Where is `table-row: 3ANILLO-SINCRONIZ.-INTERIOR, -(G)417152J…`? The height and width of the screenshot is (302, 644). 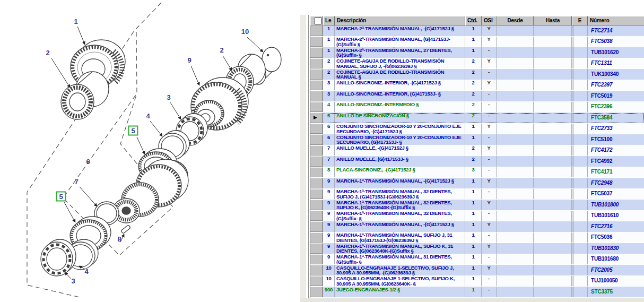 table-row: 3ANILLO-SINCRONIZ.-INTERIOR, -(G)417152J… is located at coordinates (477, 86).